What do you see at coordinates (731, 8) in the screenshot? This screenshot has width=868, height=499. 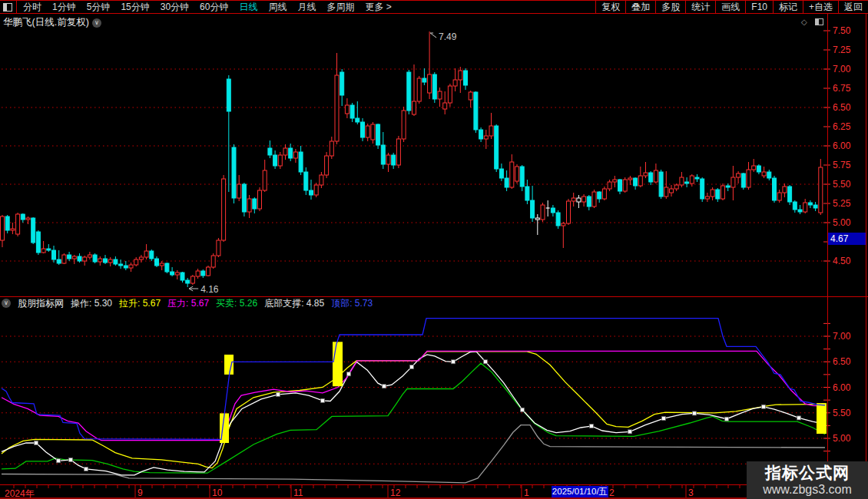 I see `toolbar-right: 复权叠加多股统计画线F10标记+自选返回` at bounding box center [731, 8].